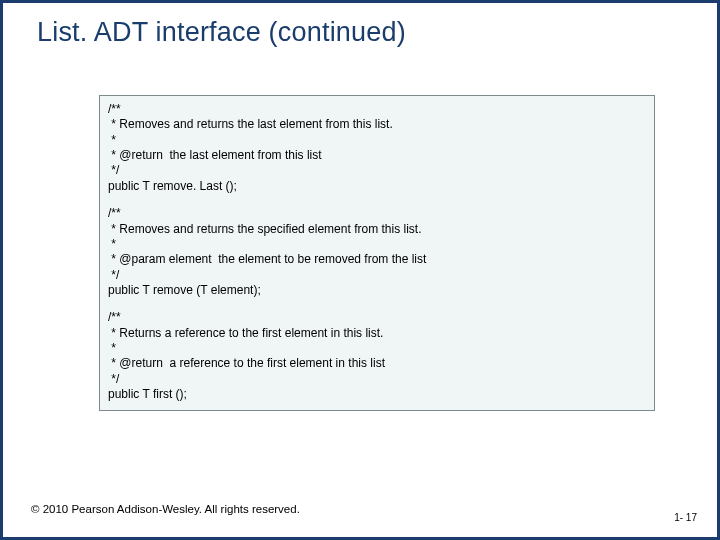 Image resolution: width=720 pixels, height=540 pixels. I want to click on code-line: public T first ();, so click(377, 394).